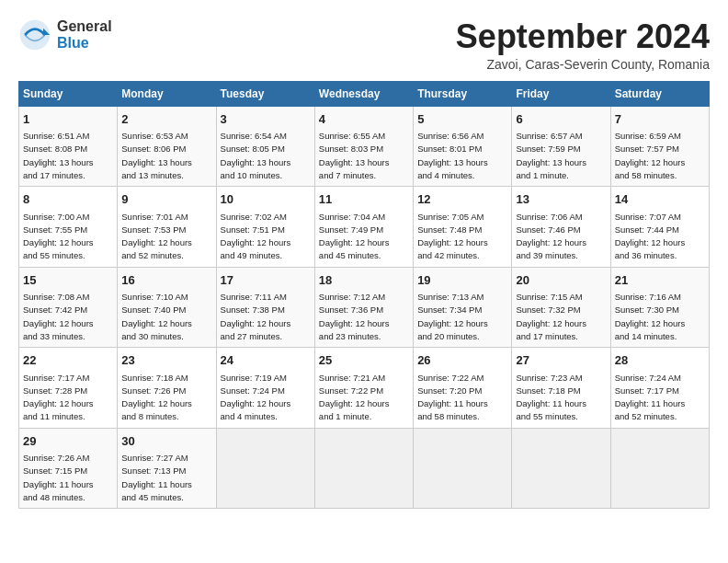 Image resolution: width=728 pixels, height=563 pixels. I want to click on cell-line: Sunset: 7:57 PM, so click(660, 149).